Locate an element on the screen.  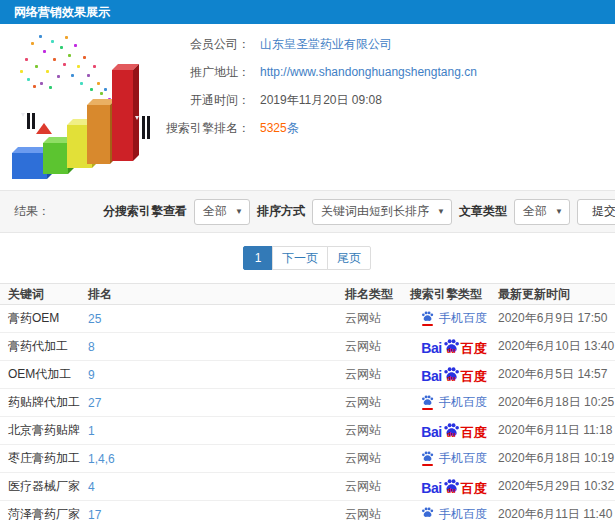
engine-view-selected: 全部 is located at coordinates (215, 212).